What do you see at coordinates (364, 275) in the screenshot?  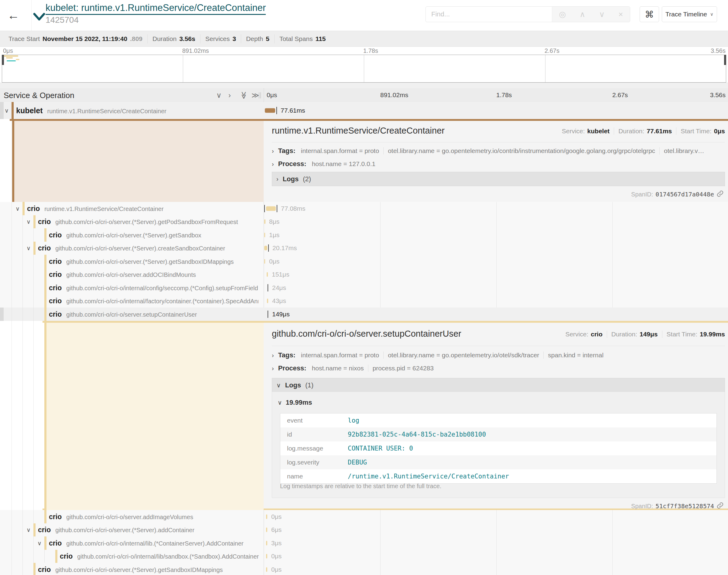 I see `span-row: criogithub.com/cri-o/cri-o/server.addOCI…` at bounding box center [364, 275].